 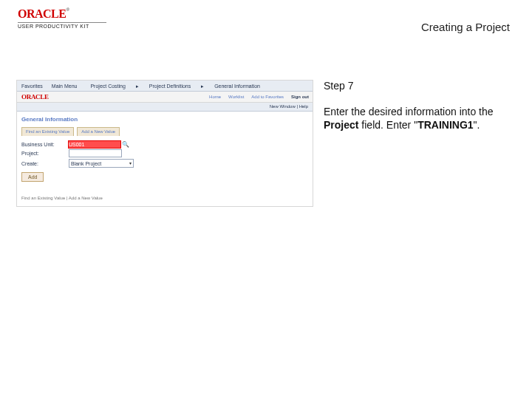 I want to click on step-label: Step 7, so click(x=417, y=86).